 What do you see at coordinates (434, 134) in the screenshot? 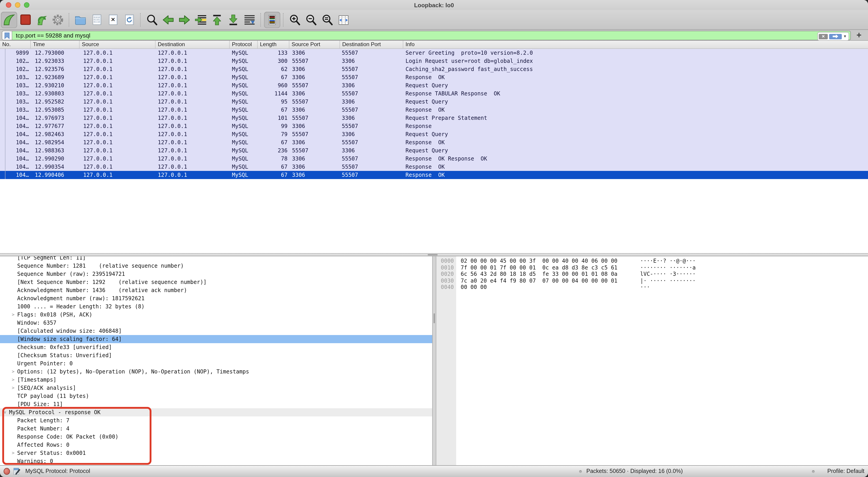
I see `packet-row: 104…12.982463127.0.0.1127.0.0.1MySQL7955…` at bounding box center [434, 134].